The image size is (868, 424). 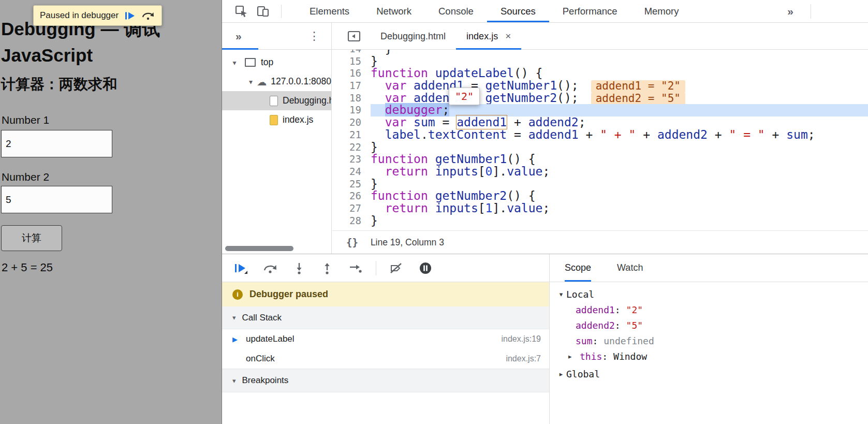 I want to click on line-number: 21, so click(x=351, y=135).